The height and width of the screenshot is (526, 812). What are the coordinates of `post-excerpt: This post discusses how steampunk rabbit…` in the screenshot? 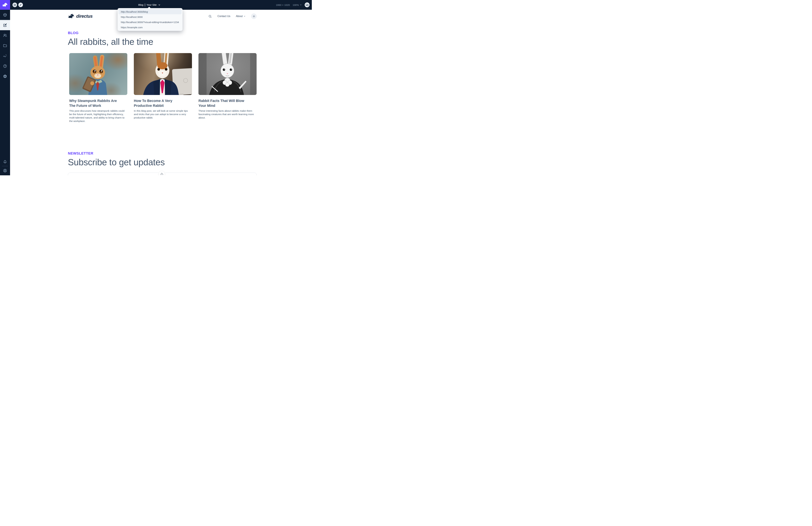 It's located at (98, 116).